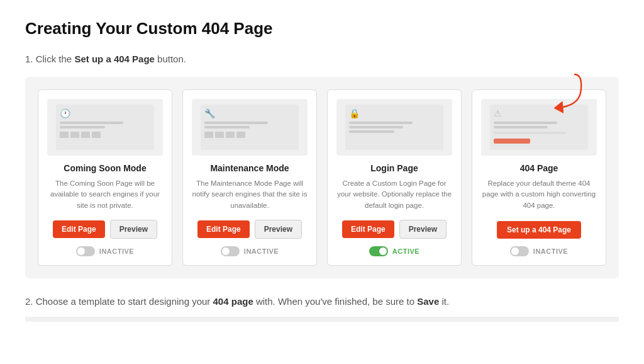 Image resolution: width=644 pixels, height=364 pixels. I want to click on 404-status: INACTIVE, so click(539, 251).